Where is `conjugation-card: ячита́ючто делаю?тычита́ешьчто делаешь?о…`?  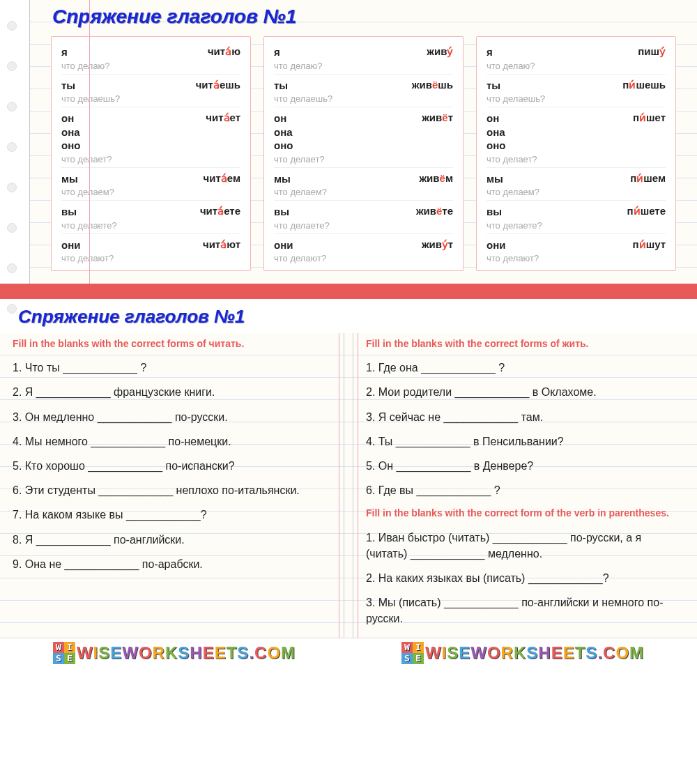
conjugation-card: ячита́ючто делаю?тычита́ешьчто делаешь?о… is located at coordinates (151, 153).